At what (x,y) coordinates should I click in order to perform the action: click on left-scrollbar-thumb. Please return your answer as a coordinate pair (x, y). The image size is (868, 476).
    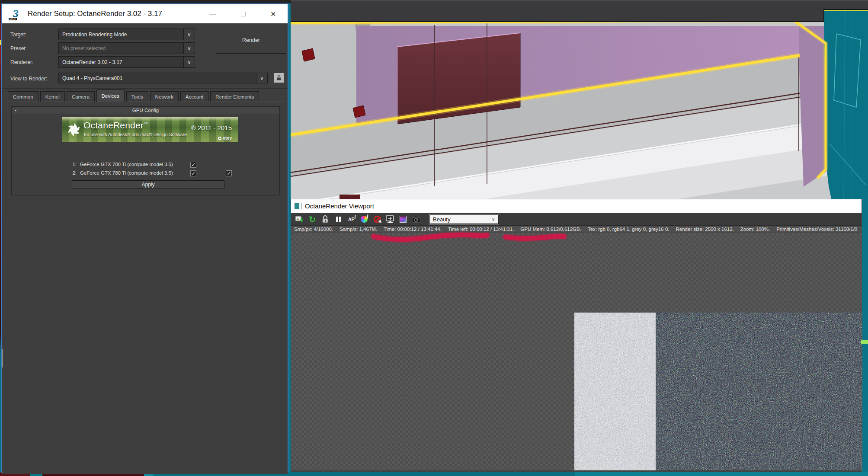
    Looking at the image, I should click on (3, 358).